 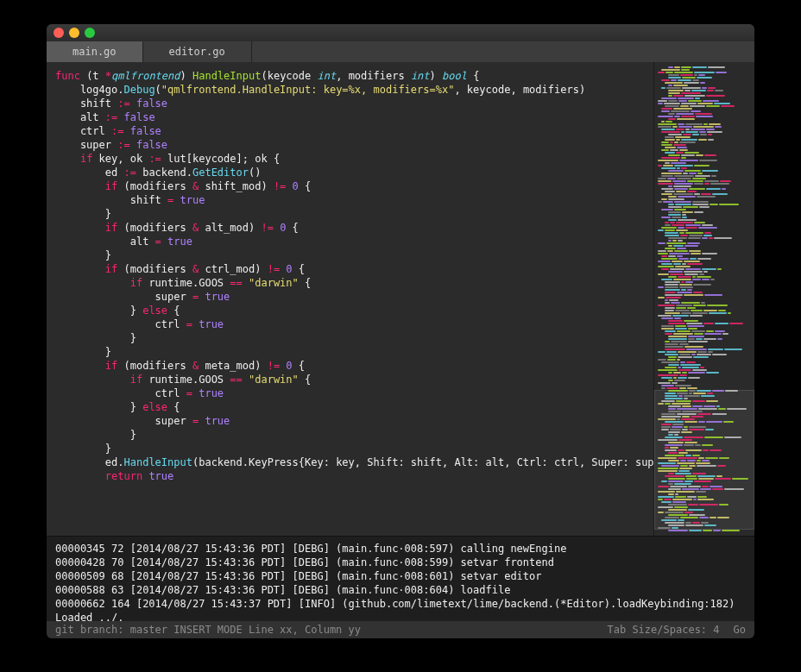 I want to click on code-line: log4go.Debug("qmlfrontend.HandleInput: k…, so click(x=350, y=90).